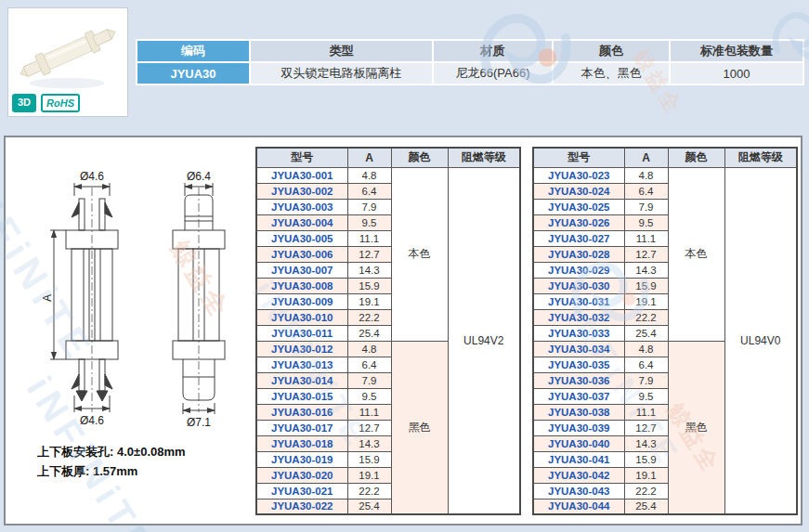  Describe the element at coordinates (579, 191) in the screenshot. I see `model-number-cell: JYUA30-024` at that location.